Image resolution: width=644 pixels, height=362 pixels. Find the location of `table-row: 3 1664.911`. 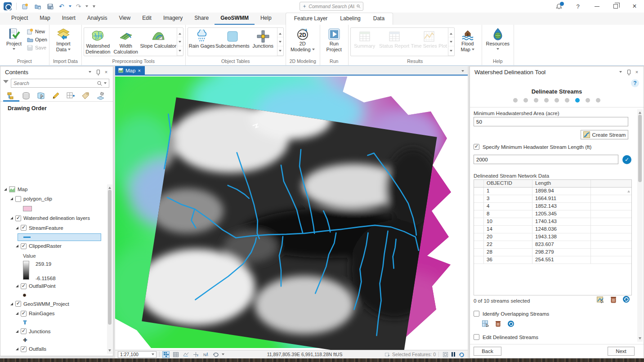

table-row: 3 1664.911 is located at coordinates (553, 199).